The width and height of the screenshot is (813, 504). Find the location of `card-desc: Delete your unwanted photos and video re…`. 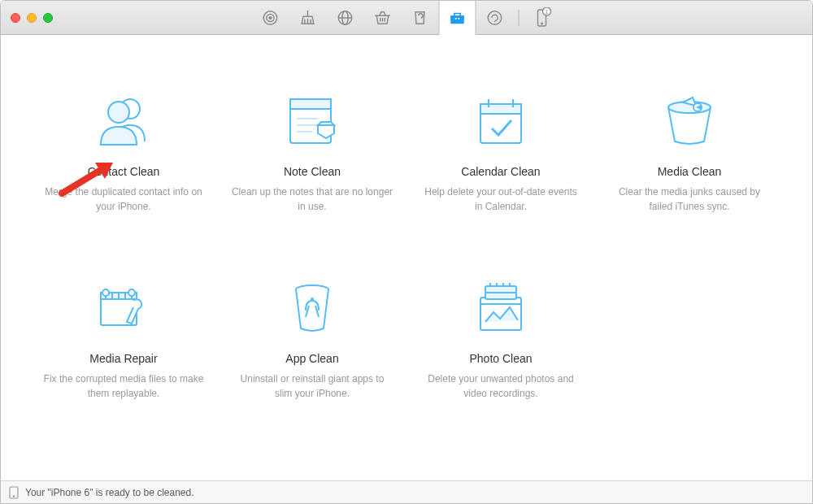

card-desc: Delete your unwanted photos and video re… is located at coordinates (501, 386).